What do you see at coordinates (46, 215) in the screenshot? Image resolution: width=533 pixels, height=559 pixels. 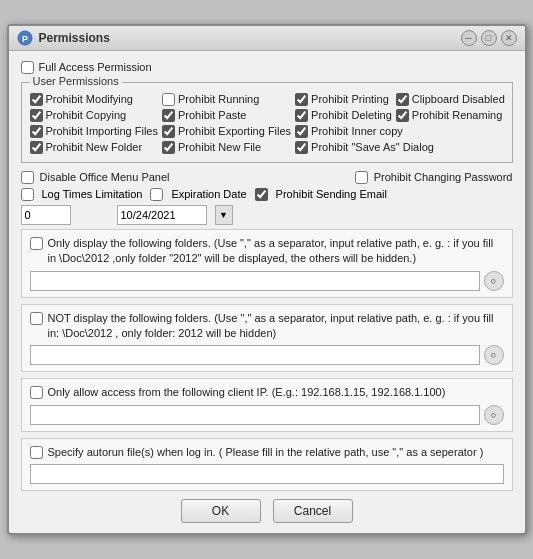 I see `log-value-input` at bounding box center [46, 215].